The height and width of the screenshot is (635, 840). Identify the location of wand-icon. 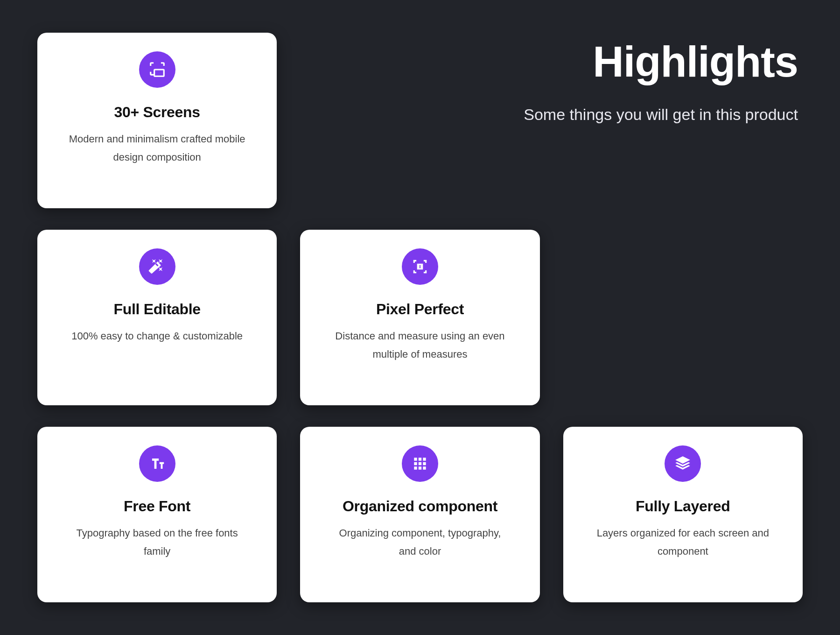
(157, 267).